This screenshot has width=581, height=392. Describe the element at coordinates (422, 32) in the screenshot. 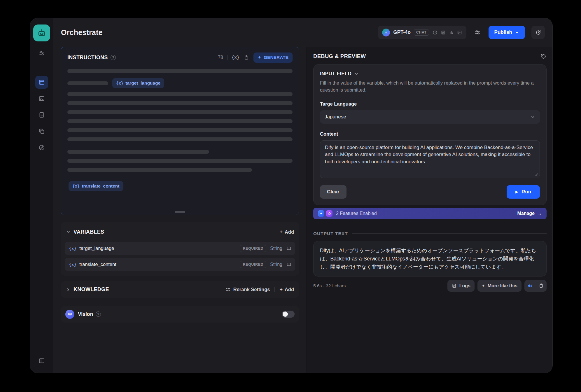

I see `model-selector: GPT-4o CHAT` at that location.